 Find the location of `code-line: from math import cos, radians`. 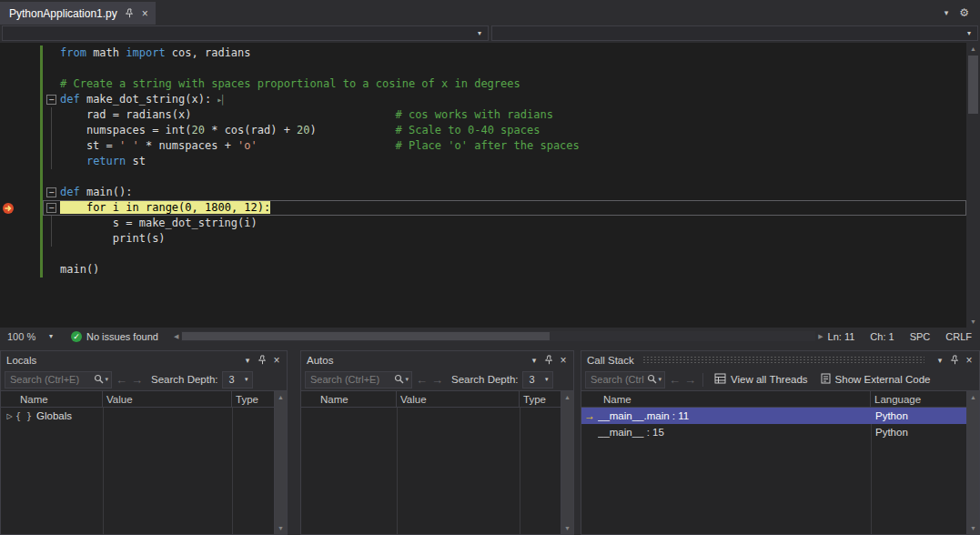

code-line: from math import cos, radians is located at coordinates (483, 53).